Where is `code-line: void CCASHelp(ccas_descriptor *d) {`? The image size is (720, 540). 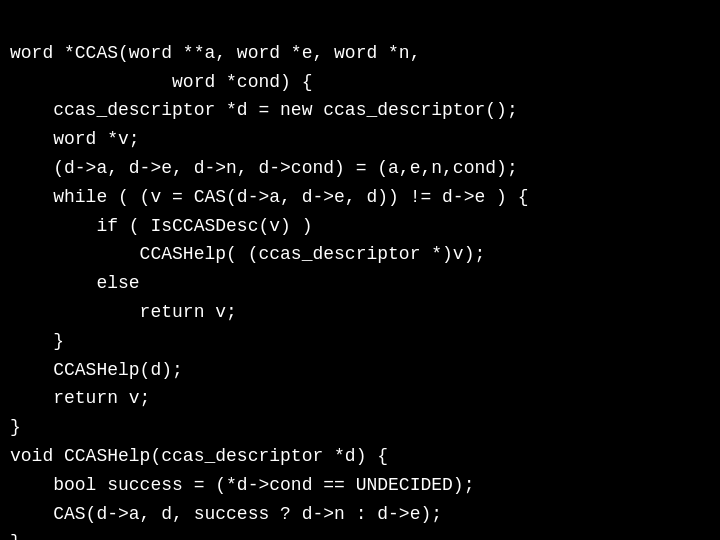
code-line: void CCASHelp(ccas_descriptor *d) { is located at coordinates (360, 456).